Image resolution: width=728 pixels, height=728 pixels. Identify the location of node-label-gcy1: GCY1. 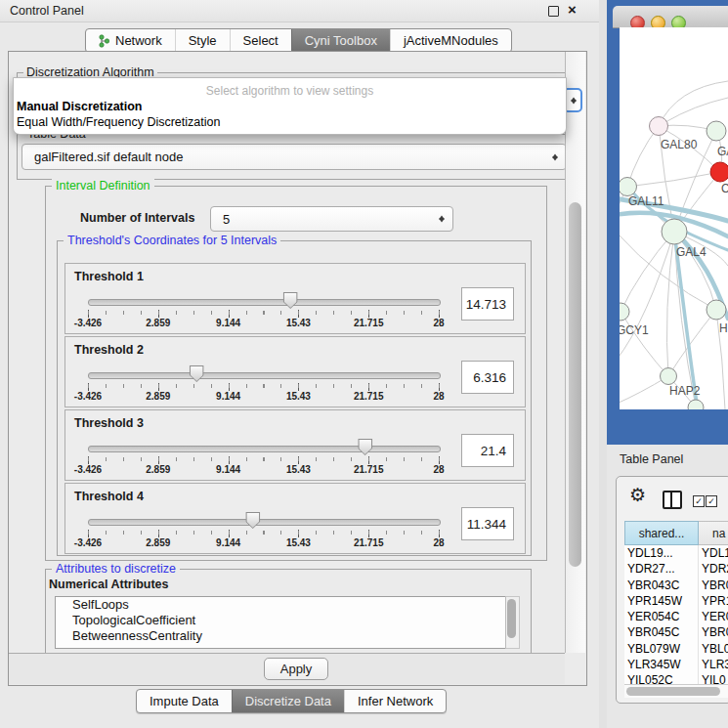
(634, 330).